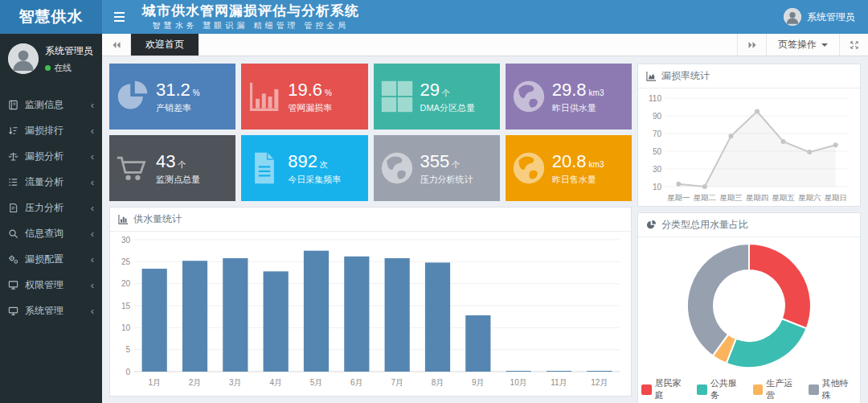 The height and width of the screenshot is (403, 868). Describe the element at coordinates (51, 17) in the screenshot. I see `app-logo: 智慧供水` at that location.